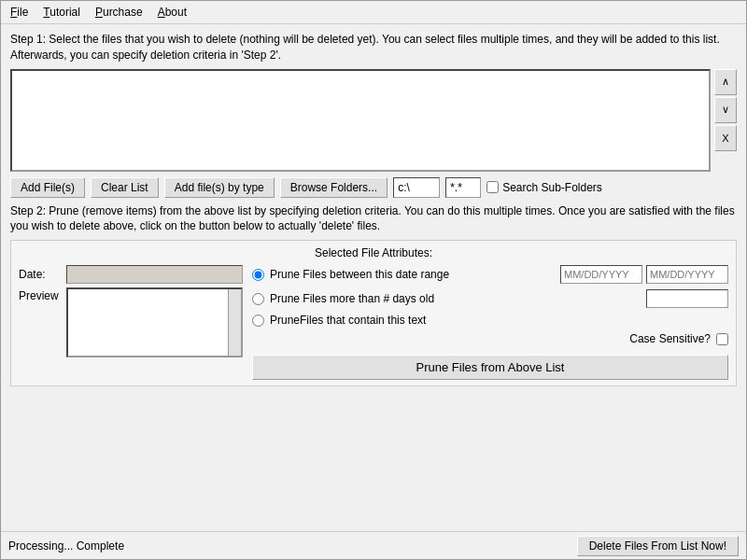 Image resolution: width=747 pixels, height=560 pixels. What do you see at coordinates (131, 323) in the screenshot?
I see `preview-row: Preview` at bounding box center [131, 323].